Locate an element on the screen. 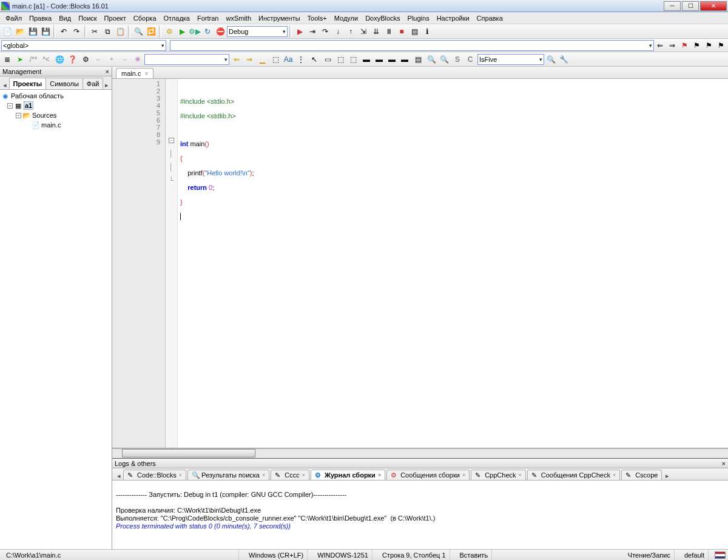 The image size is (728, 560). menu-tools: Инструменты is located at coordinates (279, 18).